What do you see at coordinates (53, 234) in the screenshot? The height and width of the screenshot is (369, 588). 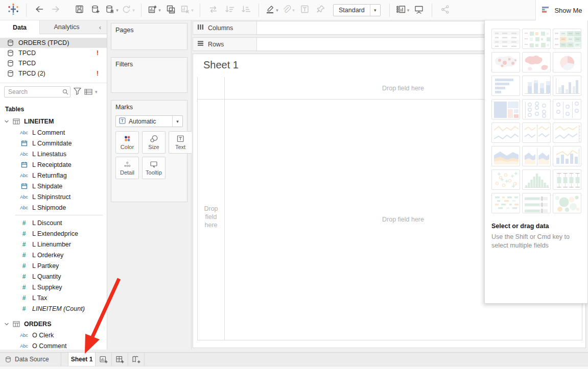 I see `field-item: #L Extendedprice` at bounding box center [53, 234].